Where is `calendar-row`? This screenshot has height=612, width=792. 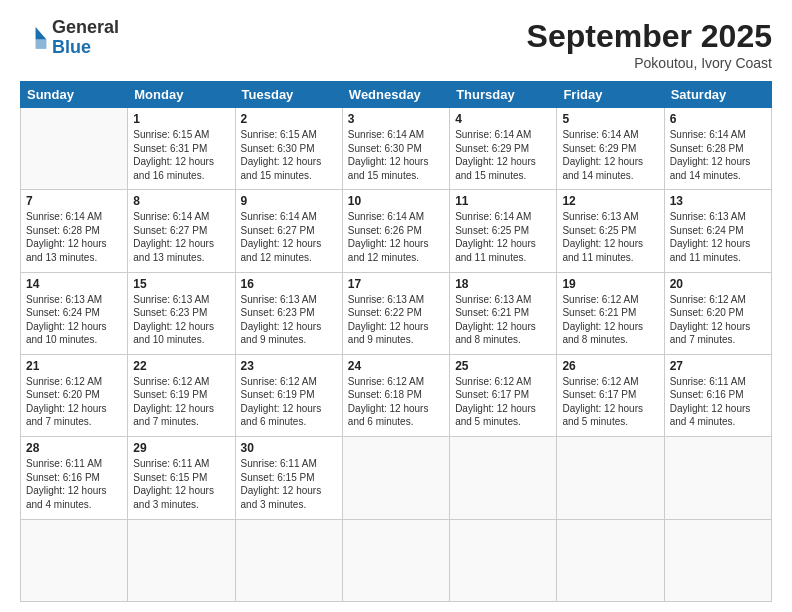
calendar-row is located at coordinates (396, 560).